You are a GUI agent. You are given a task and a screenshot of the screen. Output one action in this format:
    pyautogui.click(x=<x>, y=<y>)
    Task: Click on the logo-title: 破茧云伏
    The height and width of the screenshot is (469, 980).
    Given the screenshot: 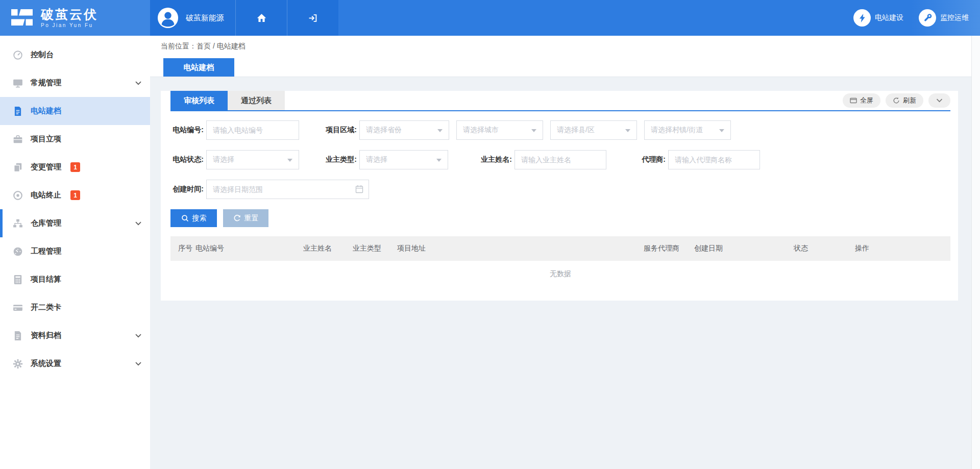 What is the action you would take?
    pyautogui.click(x=69, y=14)
    